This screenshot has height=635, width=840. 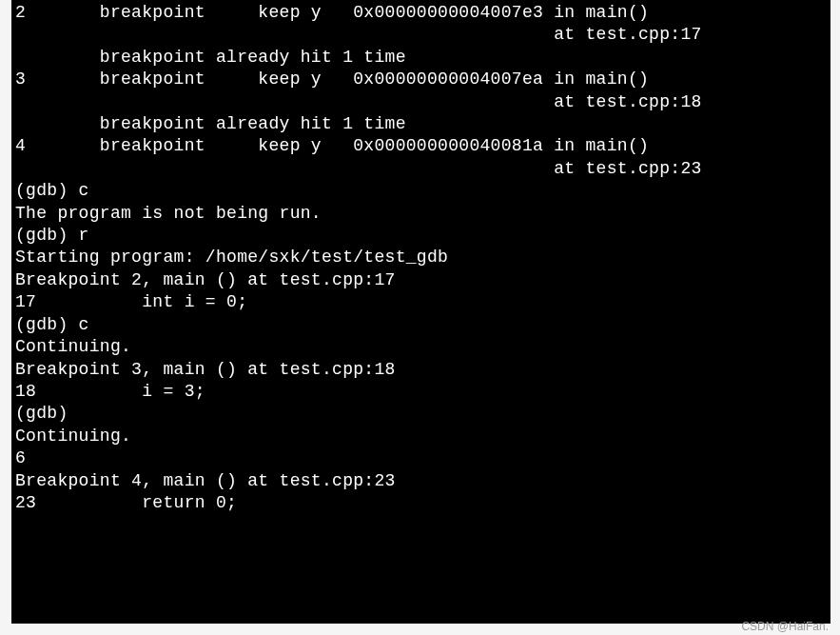 I want to click on terminal-line: Breakpoint 4, main () at test.cpp:23, so click(x=420, y=482).